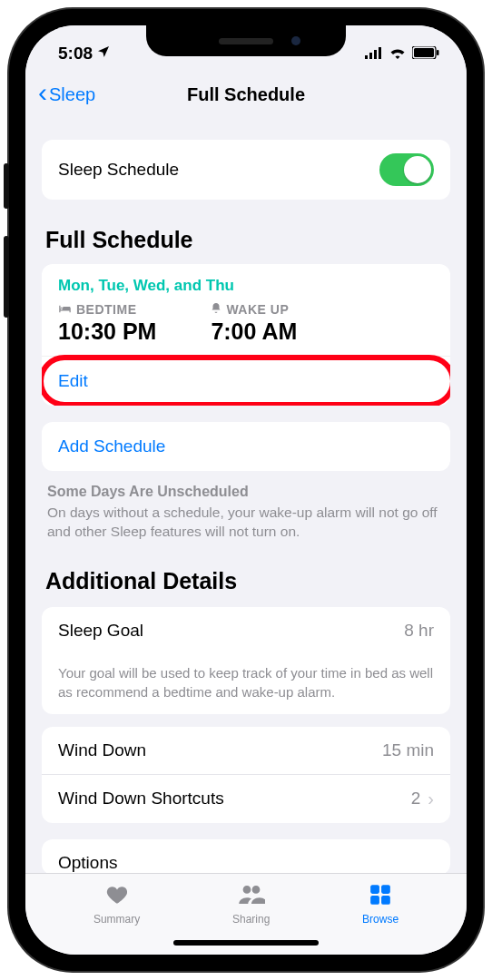  Describe the element at coordinates (103, 54) in the screenshot. I see `location-icon` at that location.